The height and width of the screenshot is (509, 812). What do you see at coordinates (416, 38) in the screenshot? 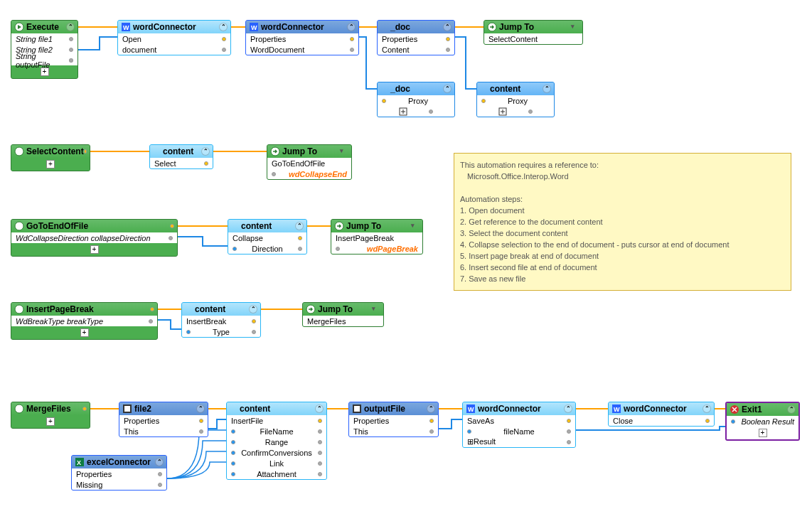
I see `doc-props-node: _doc⌃ Properties Content` at bounding box center [416, 38].